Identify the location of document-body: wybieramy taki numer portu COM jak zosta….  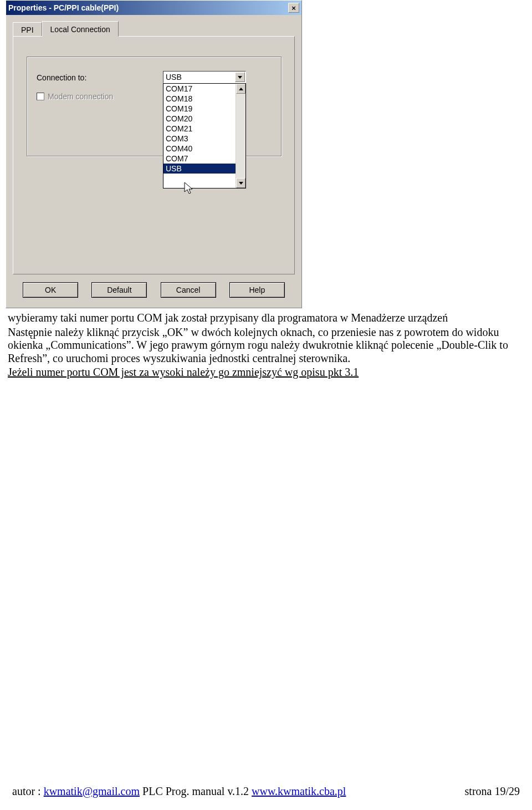
(266, 345).